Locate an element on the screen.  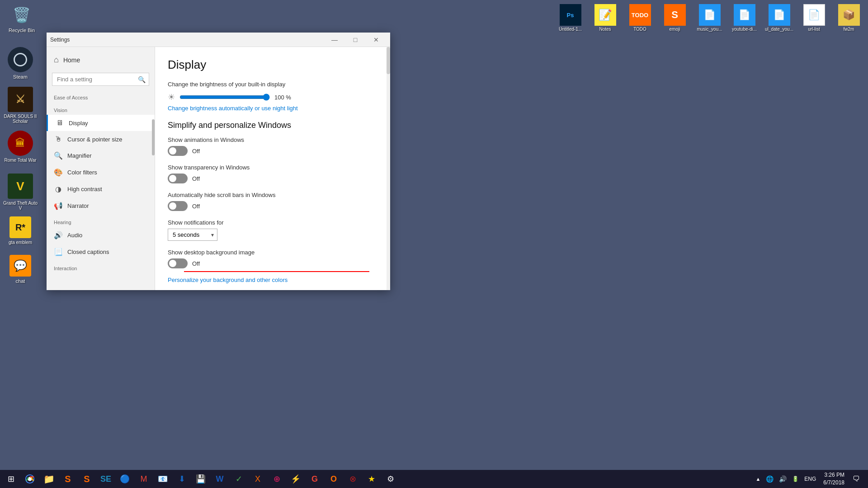
sidebar-item-closed-captions: 📃 Closed captions is located at coordinates (100, 252).